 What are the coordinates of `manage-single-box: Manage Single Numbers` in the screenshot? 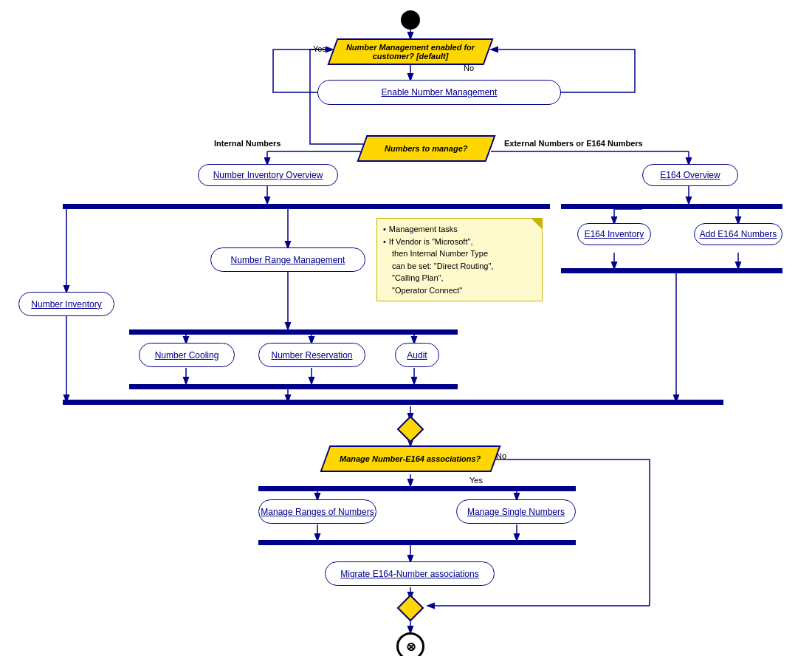 It's located at (516, 511).